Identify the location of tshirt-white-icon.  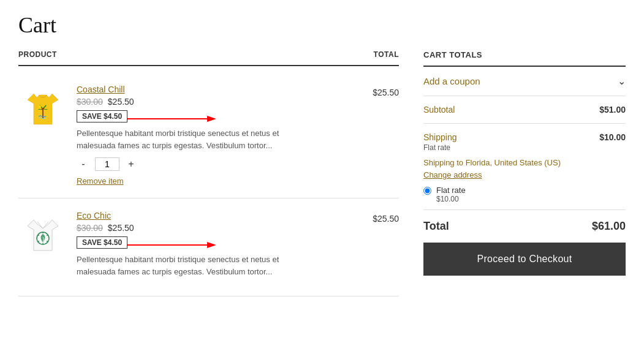
(43, 235).